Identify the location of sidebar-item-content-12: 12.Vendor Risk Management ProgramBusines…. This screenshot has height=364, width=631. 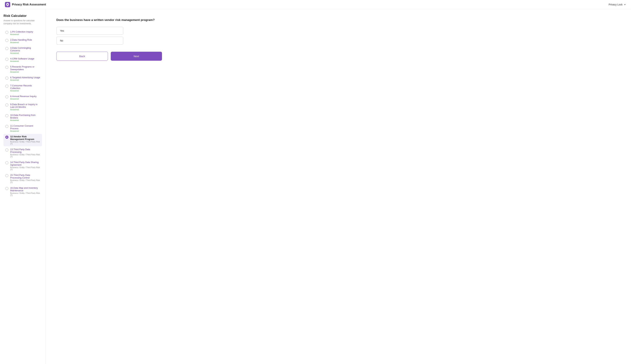
(25, 140).